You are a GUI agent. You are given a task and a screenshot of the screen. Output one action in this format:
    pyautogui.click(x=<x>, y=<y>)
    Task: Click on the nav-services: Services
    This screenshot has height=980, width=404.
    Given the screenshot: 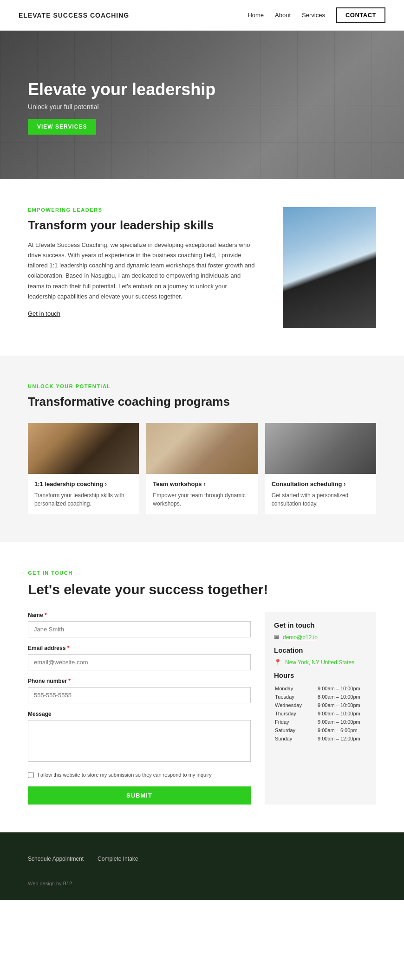 What is the action you would take?
    pyautogui.click(x=313, y=15)
    